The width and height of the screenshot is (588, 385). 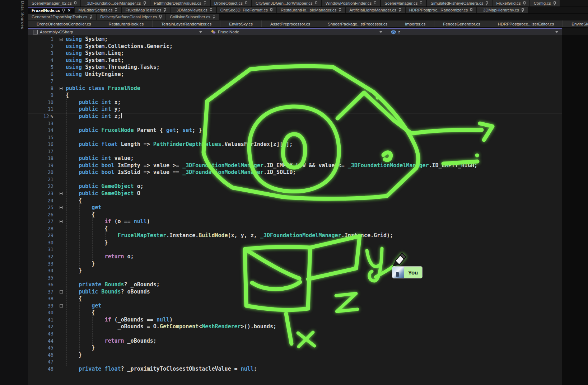 What do you see at coordinates (526, 24) in the screenshot?
I see `tab-hdrppostproce-izereditor-cs: HDRPPostproce...izerEditor.cs` at bounding box center [526, 24].